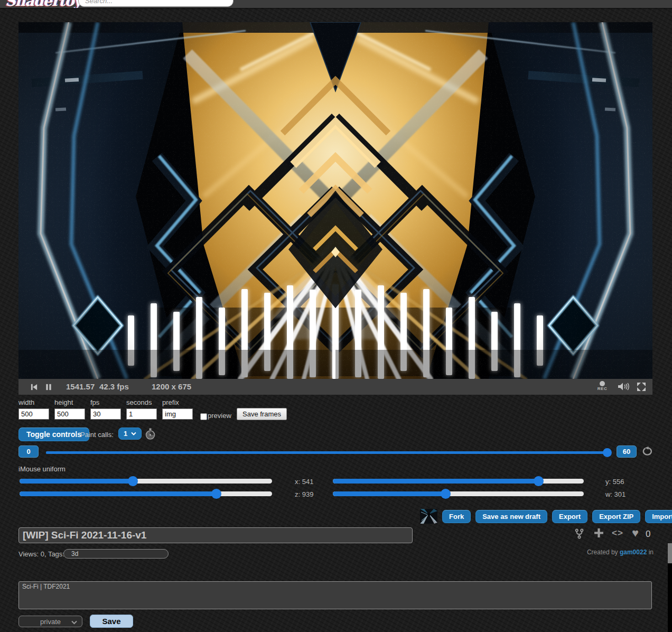 The width and height of the screenshot is (672, 632). What do you see at coordinates (216, 535) in the screenshot?
I see `shader-title-input` at bounding box center [216, 535].